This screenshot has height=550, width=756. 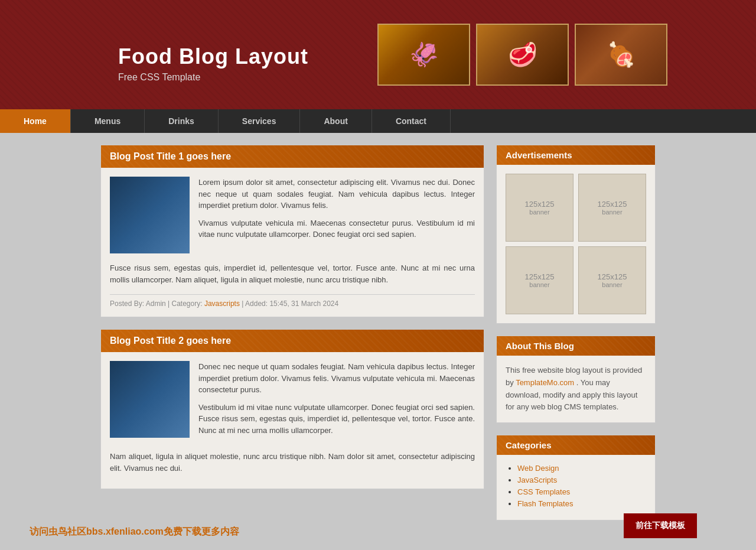 I want to click on templatemo-link: TemplateMo.com, so click(x=545, y=383).